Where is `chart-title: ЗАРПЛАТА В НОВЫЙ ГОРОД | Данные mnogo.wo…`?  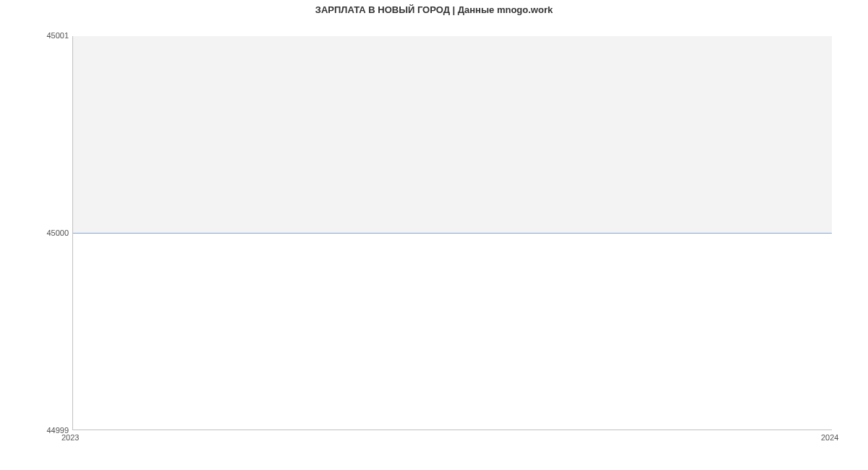 chart-title: ЗАРПЛАТА В НОВЫЙ ГОРОД | Данные mnogo.wo… is located at coordinates (434, 10).